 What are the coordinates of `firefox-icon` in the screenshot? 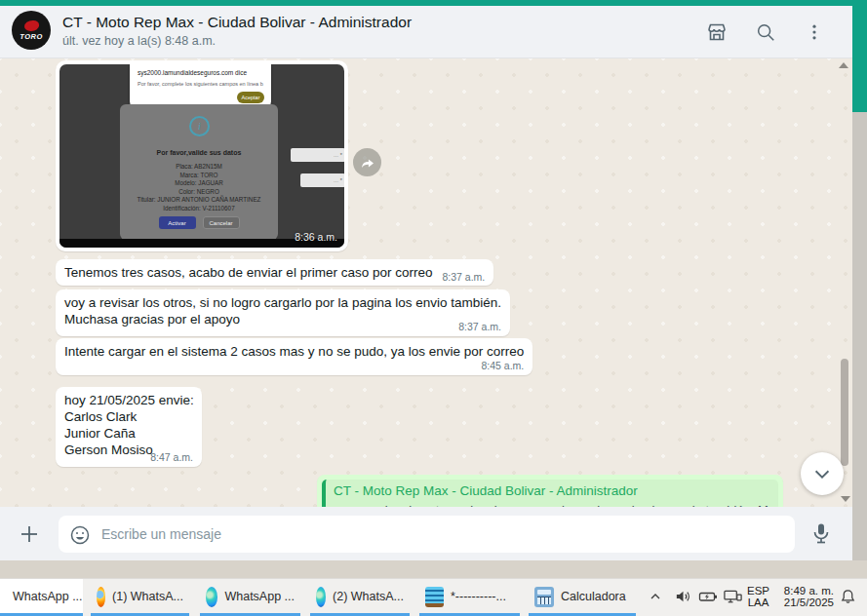 It's located at (101, 597).